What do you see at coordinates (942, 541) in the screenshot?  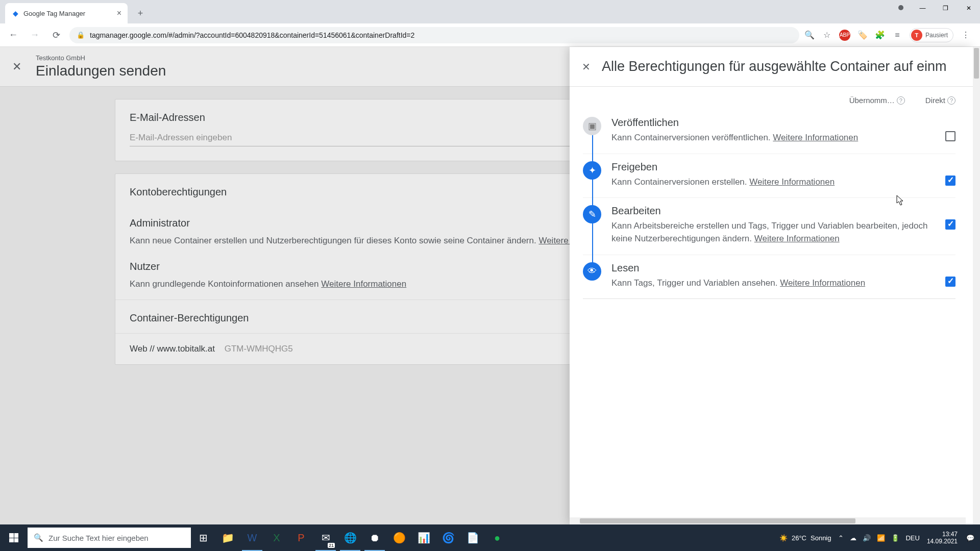 I see `date: 14.09.2021` at bounding box center [942, 541].